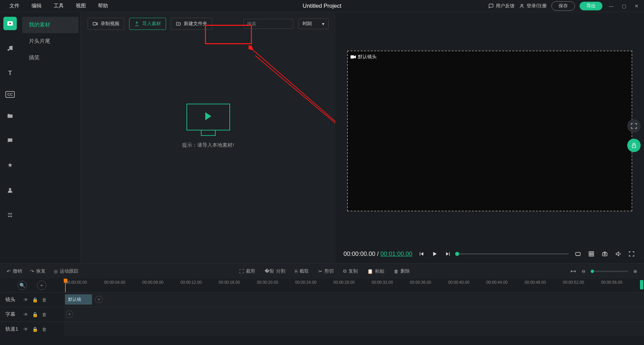 The width and height of the screenshot is (644, 345). I want to click on menu-file: 文件, so click(14, 6).